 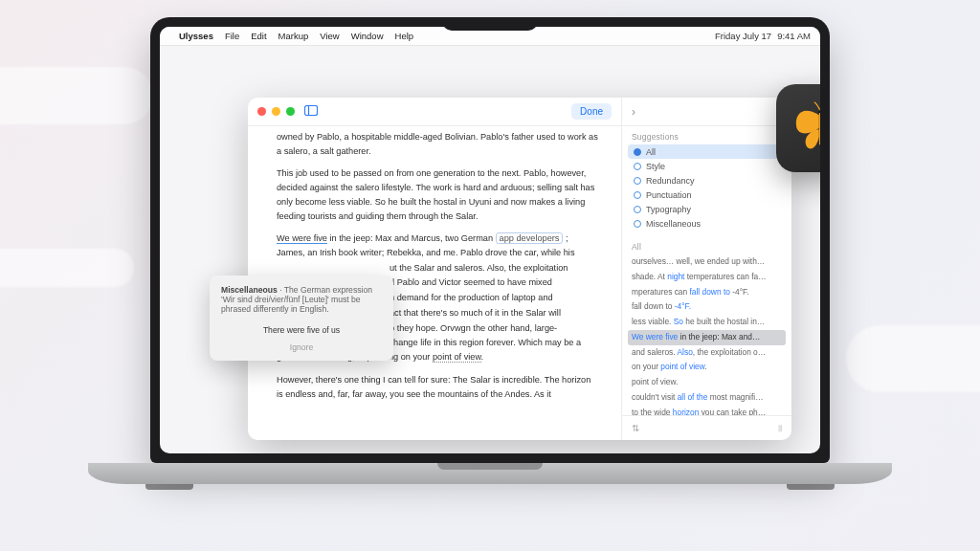 I want to click on filter-label: Redundancy, so click(x=670, y=181).